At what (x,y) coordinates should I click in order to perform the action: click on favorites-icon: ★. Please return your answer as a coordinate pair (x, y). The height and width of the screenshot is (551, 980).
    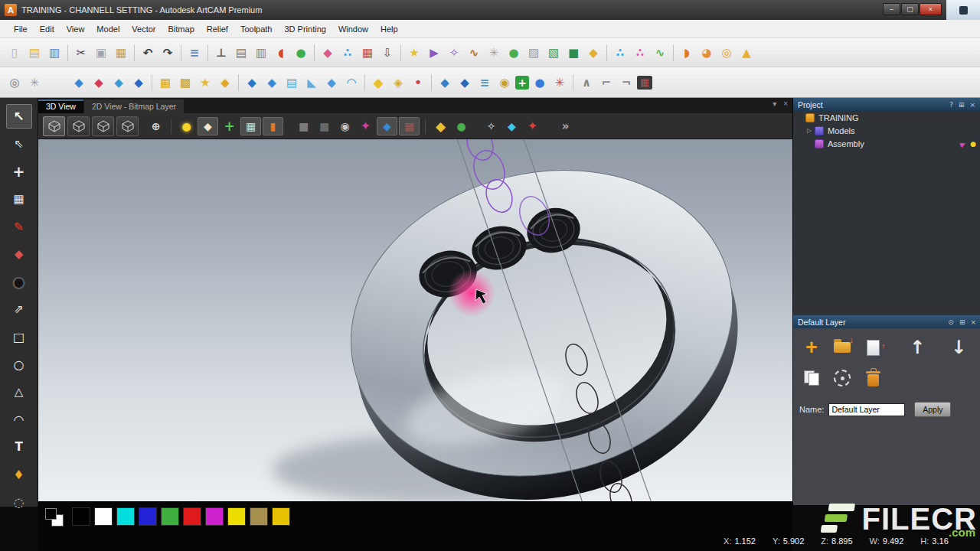
    Looking at the image, I should click on (414, 53).